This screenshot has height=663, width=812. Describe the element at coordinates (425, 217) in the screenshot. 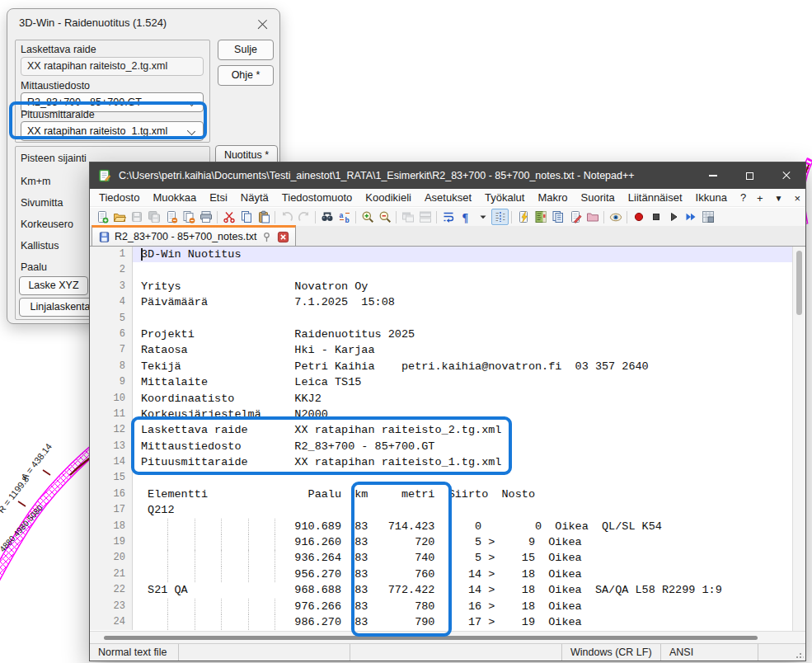

I see `sync-h-icon` at that location.